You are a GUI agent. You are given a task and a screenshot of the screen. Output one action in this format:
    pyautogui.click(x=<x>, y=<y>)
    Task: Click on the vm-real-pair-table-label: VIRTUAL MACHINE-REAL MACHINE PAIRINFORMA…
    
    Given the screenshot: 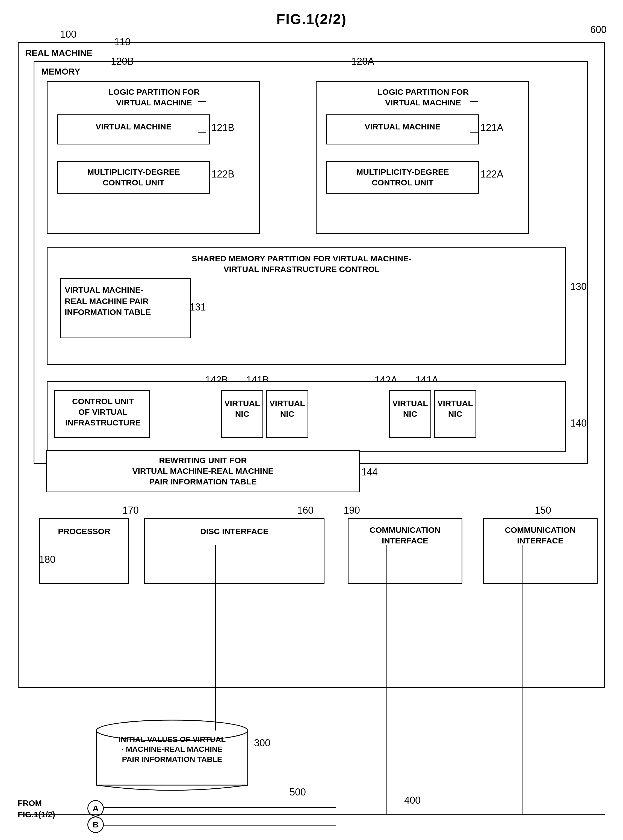 What is the action you would take?
    pyautogui.click(x=126, y=301)
    